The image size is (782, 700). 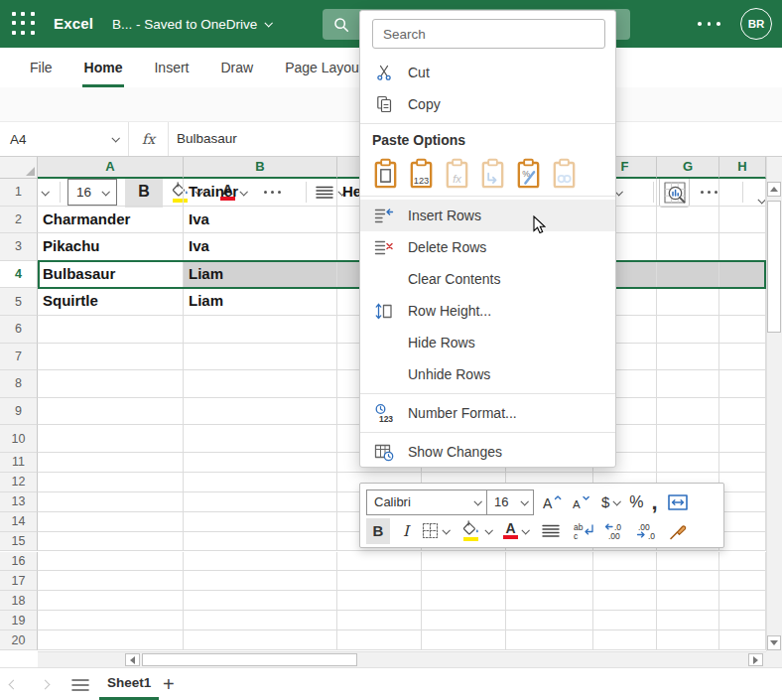 I want to click on row-header-4: 4, so click(x=19, y=275).